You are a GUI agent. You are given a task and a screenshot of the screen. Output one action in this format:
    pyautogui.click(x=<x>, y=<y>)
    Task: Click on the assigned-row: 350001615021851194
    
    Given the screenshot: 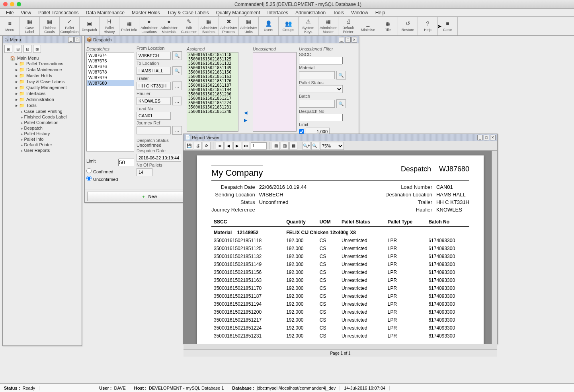 What is the action you would take?
    pyautogui.click(x=213, y=90)
    